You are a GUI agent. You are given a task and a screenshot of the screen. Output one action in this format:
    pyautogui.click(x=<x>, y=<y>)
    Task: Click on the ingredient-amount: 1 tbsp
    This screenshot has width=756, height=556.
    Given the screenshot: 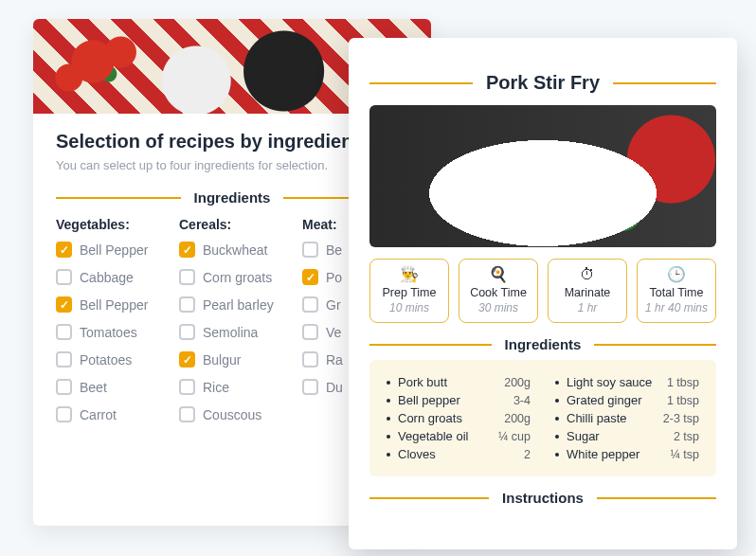 What is the action you would take?
    pyautogui.click(x=683, y=401)
    